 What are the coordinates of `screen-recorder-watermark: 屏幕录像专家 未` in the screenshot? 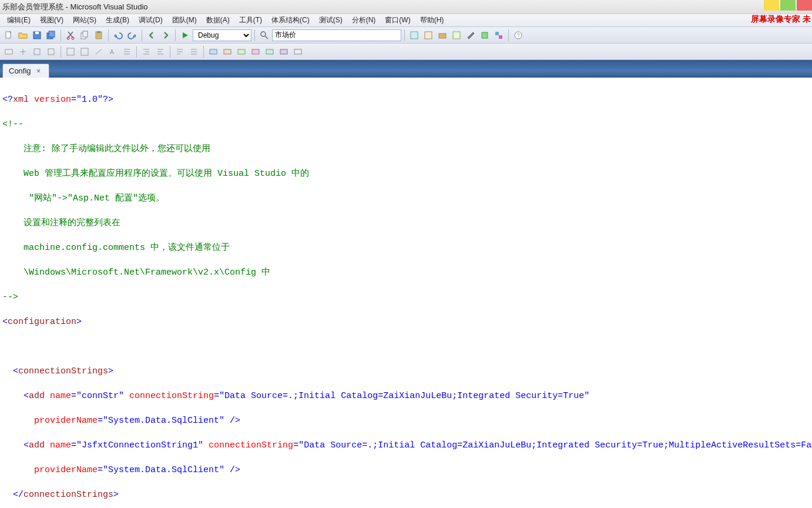 It's located at (781, 19).